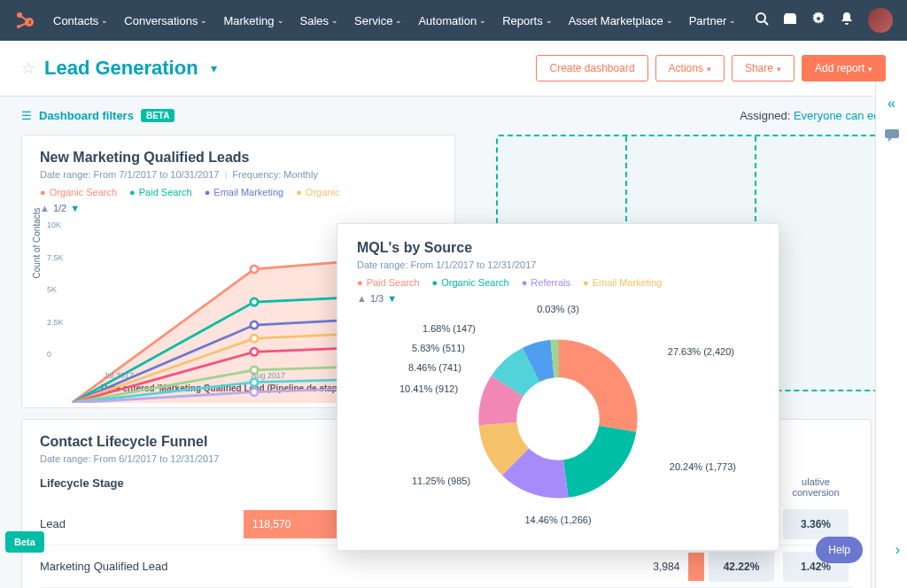 This screenshot has width=907, height=588. Describe the element at coordinates (55, 290) in the screenshot. I see `y-ticks: 10K7.5K5K2.5K0` at that location.